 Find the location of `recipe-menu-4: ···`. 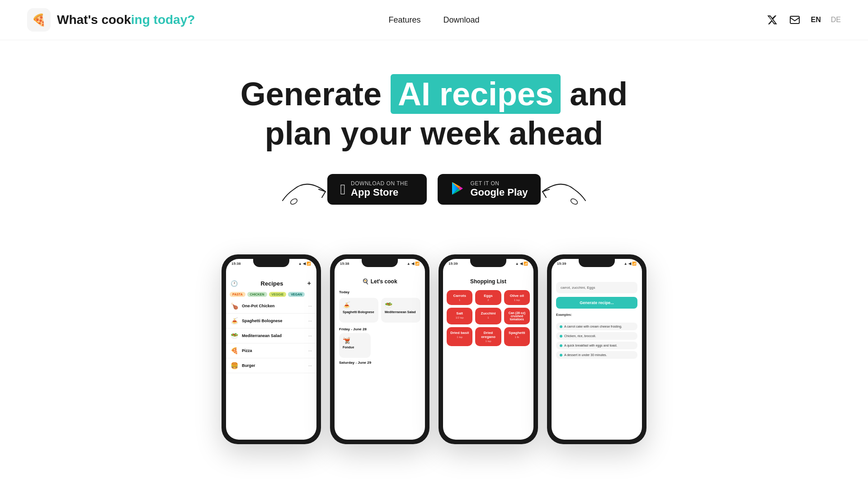

recipe-menu-4: ··· is located at coordinates (310, 351).